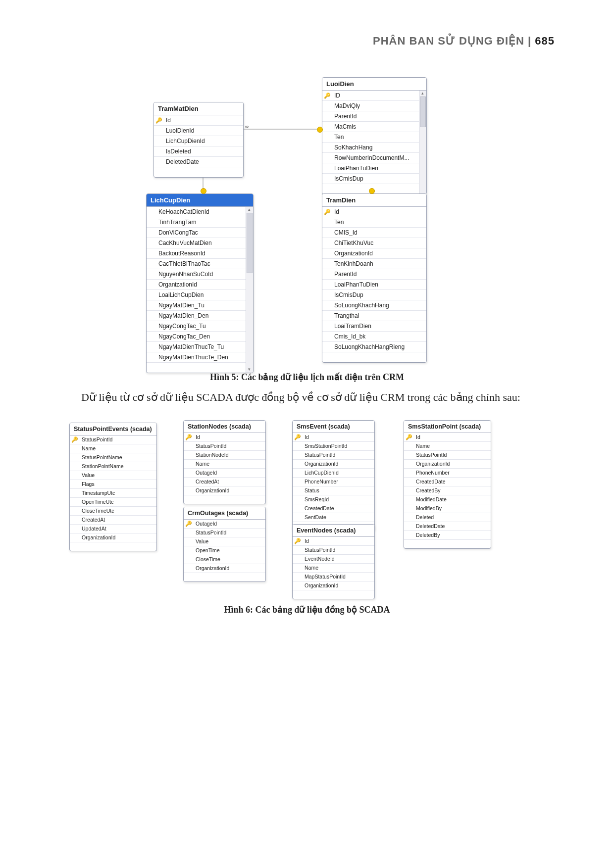  What do you see at coordinates (448, 491) in the screenshot?
I see `field-row: CreatedBy` at bounding box center [448, 491].